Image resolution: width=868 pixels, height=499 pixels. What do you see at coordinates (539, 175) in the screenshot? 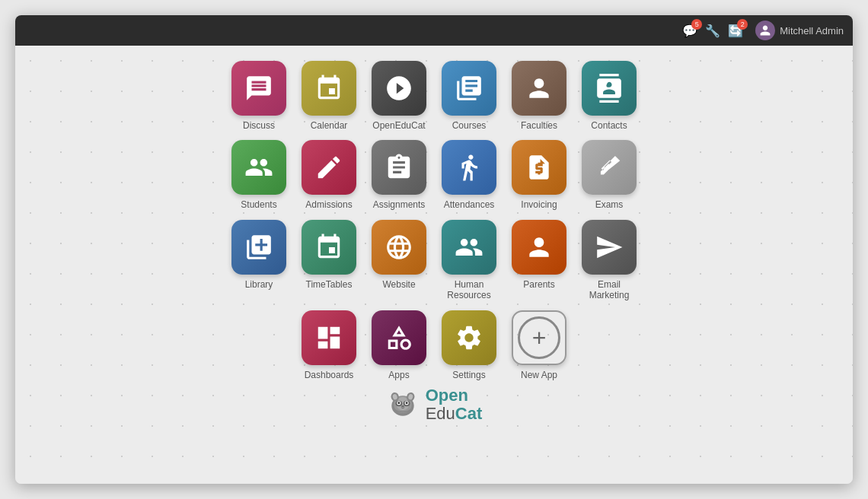
I see `app-invoicing: Invoicing` at bounding box center [539, 175].